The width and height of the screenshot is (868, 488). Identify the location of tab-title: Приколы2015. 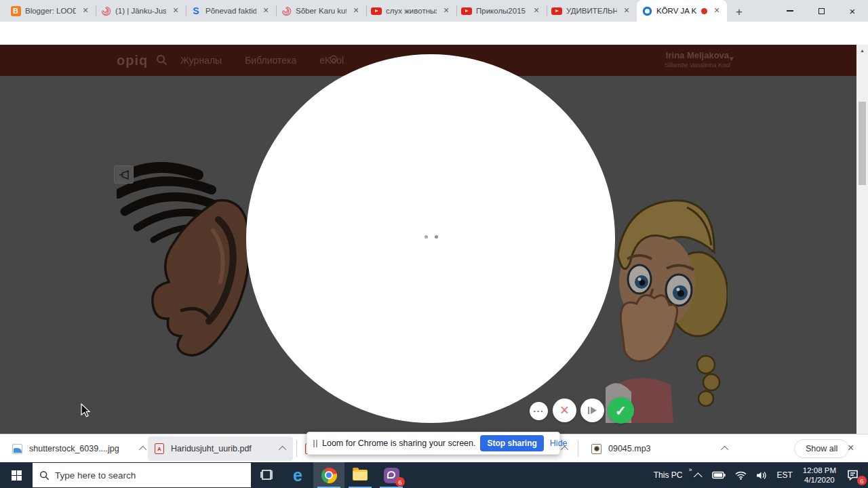
(502, 11).